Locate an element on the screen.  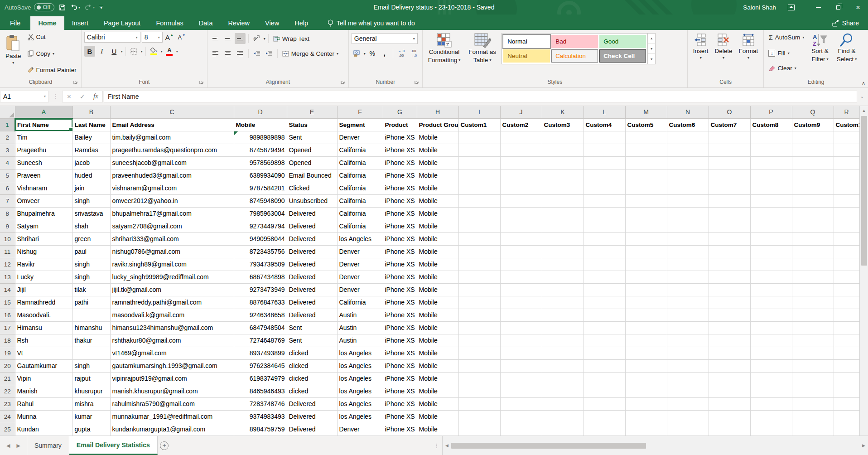
cell-P20 is located at coordinates (771, 366).